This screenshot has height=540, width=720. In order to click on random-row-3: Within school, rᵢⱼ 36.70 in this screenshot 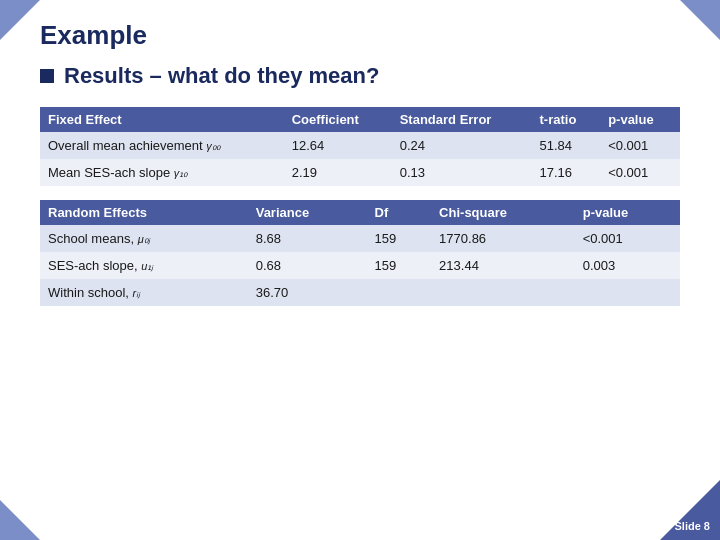, I will do `click(360, 292)`.